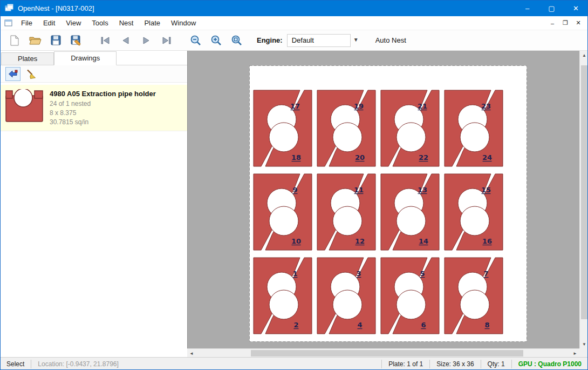 Image resolution: width=588 pixels, height=370 pixels. What do you see at coordinates (487, 158) in the screenshot?
I see `svg-text: 24` at bounding box center [487, 158].